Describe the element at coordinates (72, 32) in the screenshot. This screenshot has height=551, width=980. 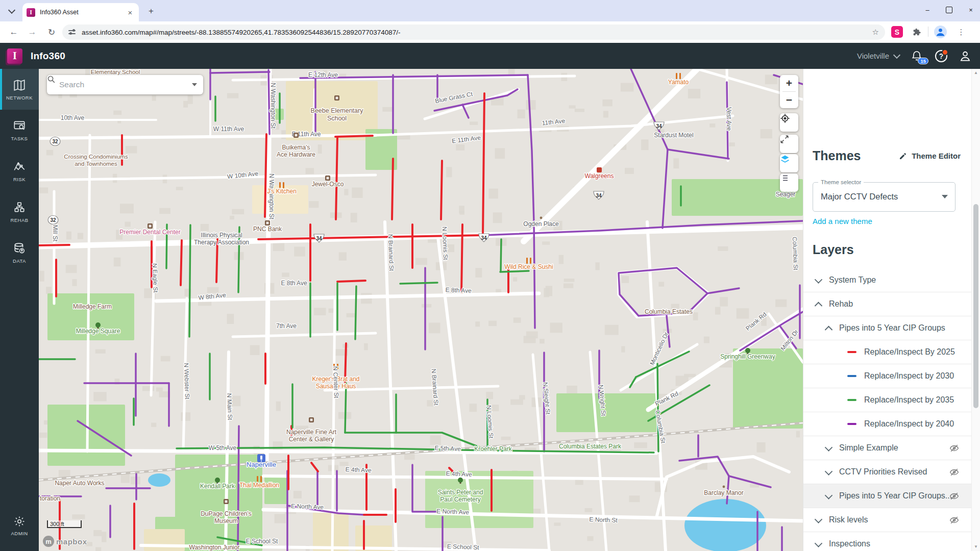
I see `site-settings-icon` at that location.